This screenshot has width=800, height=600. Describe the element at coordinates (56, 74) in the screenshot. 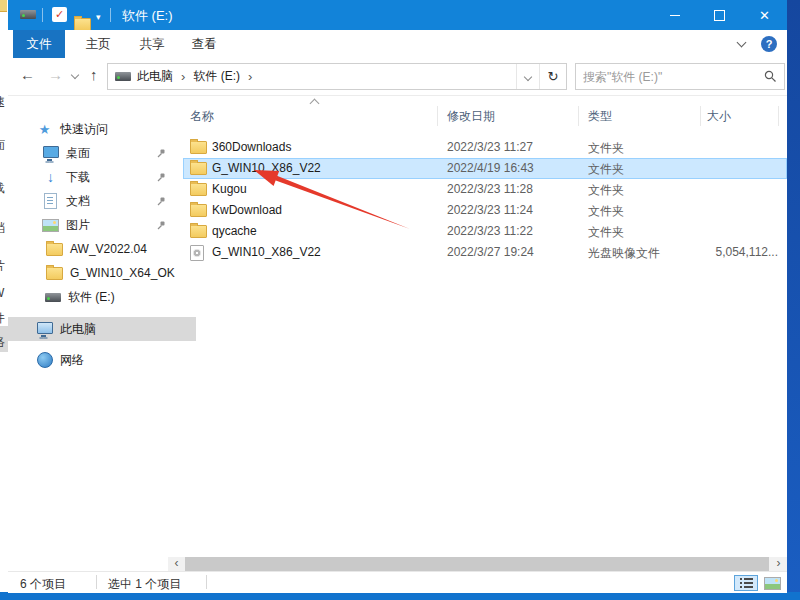

I see `forward-button: →` at that location.